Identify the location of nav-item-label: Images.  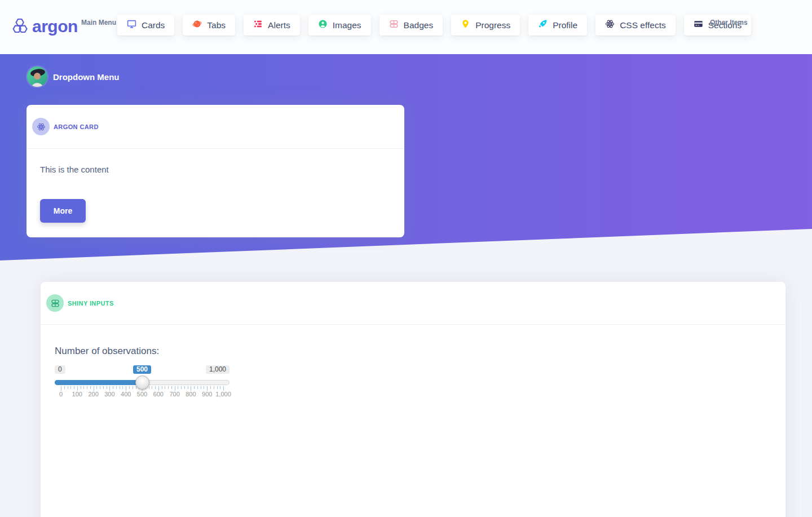
(347, 25).